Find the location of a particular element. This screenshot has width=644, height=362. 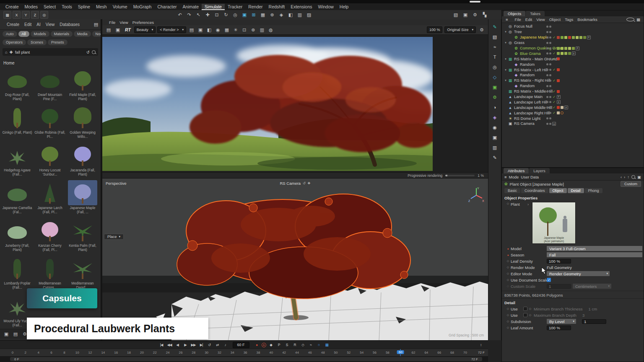

asset-item: Honey Locust 'Sunbur... is located at coordinates (50, 160).